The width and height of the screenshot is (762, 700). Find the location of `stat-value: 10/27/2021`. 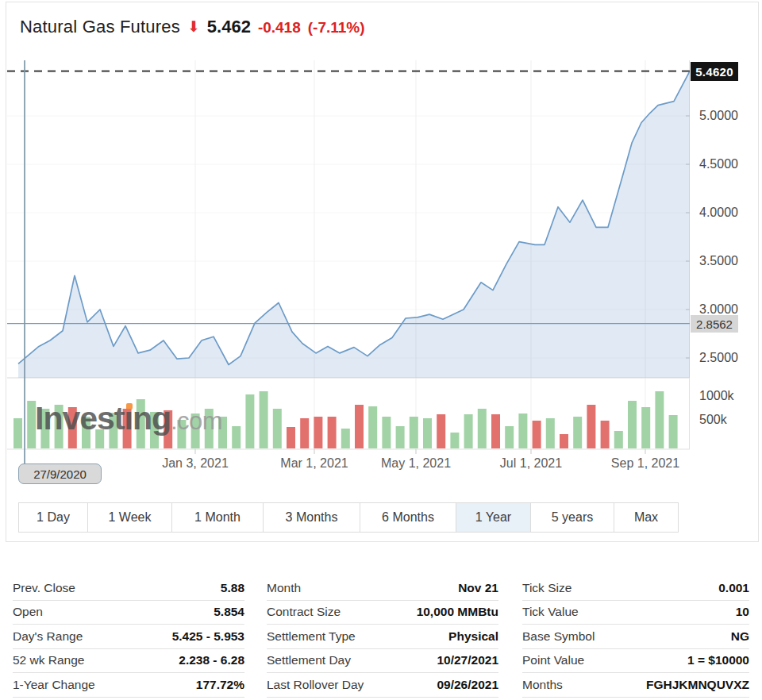

stat-value: 10/27/2021 is located at coordinates (468, 660).